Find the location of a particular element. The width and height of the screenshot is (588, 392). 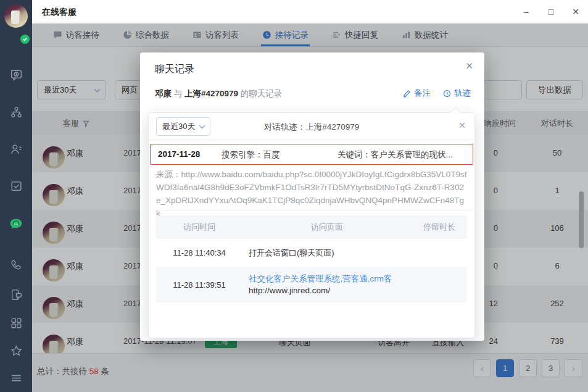

title-bar: 在线客服 – □ ✕ is located at coordinates (310, 12).